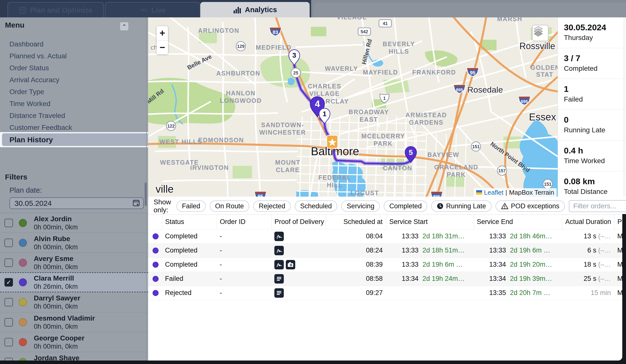 The image size is (626, 364). What do you see at coordinates (594, 161) in the screenshot?
I see `summary-label: Time Worked` at bounding box center [594, 161].